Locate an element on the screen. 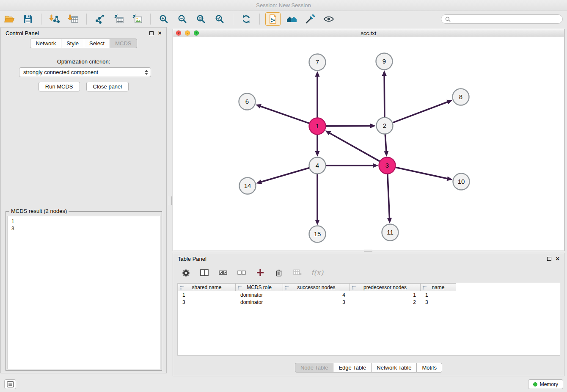 Image resolution: width=567 pixels, height=392 pixels. memory-button: Memory is located at coordinates (546, 384).